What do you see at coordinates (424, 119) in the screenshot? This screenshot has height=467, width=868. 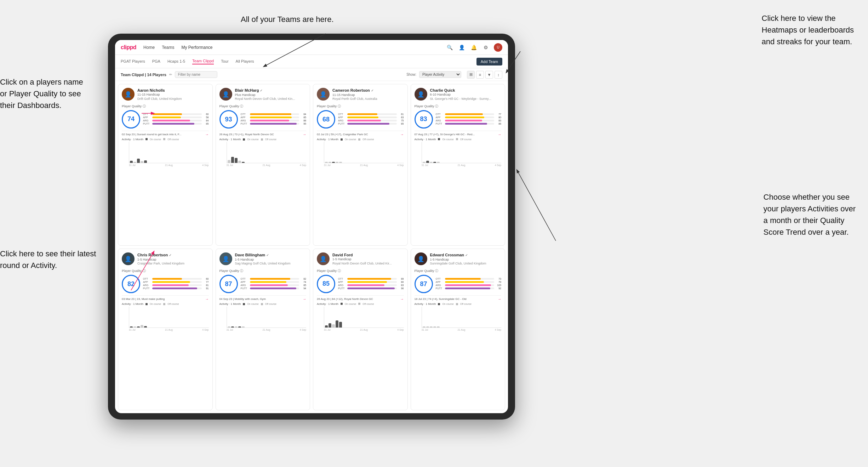 I see `quality-circle: 83` at bounding box center [424, 119].